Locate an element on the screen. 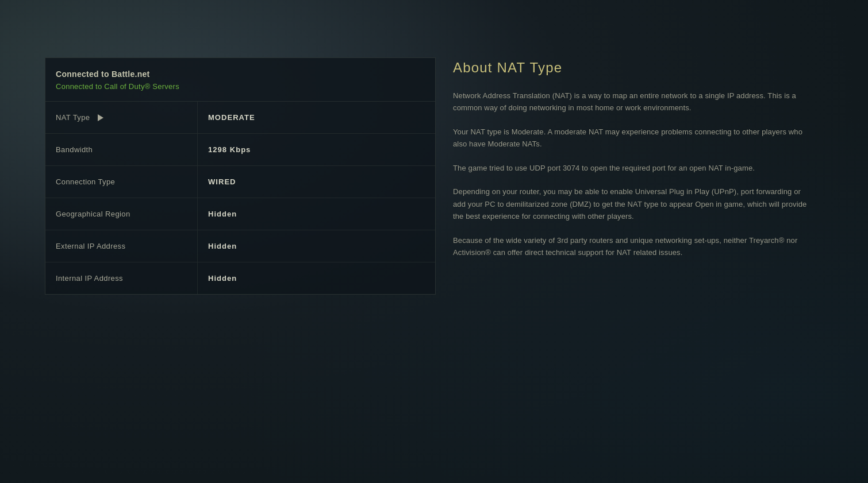 The height and width of the screenshot is (483, 868). geographical-region-label: Geographical Region is located at coordinates (122, 214).